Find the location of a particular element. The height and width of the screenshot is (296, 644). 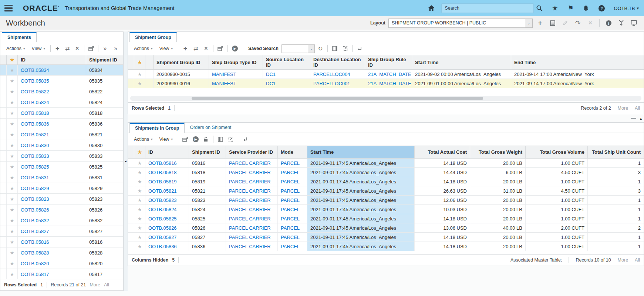

col-header-source-location-id: Source Location ID is located at coordinates (287, 62).